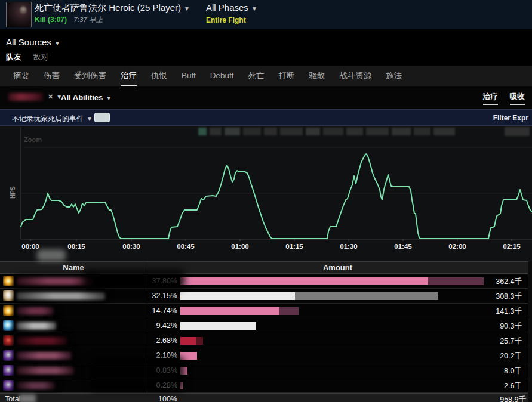 This screenshot has width=532, height=402. I want to click on death-event-filter-dropdown: 不记录玩家死后的事件▼, so click(53, 119).